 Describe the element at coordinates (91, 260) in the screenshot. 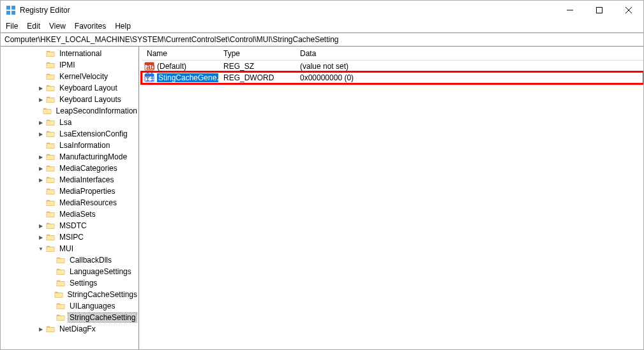

I see `tree-item-label: CallbackDlls` at that location.